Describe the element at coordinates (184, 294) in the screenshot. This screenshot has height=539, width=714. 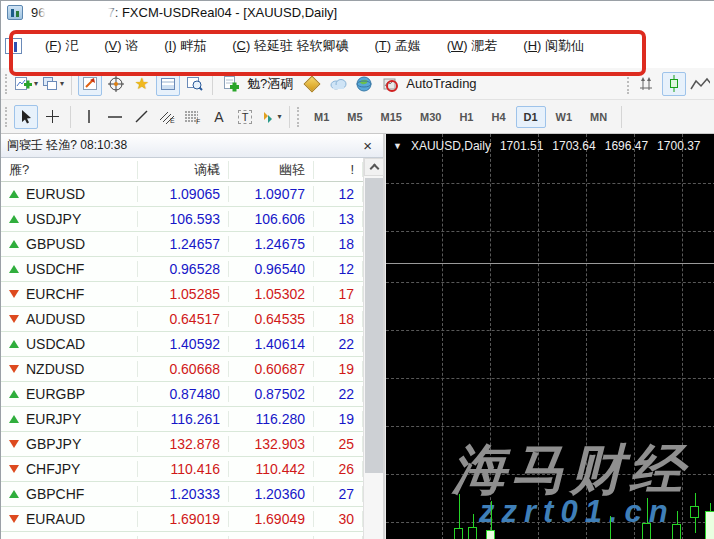
I see `bid-cell: 1.05285` at that location.